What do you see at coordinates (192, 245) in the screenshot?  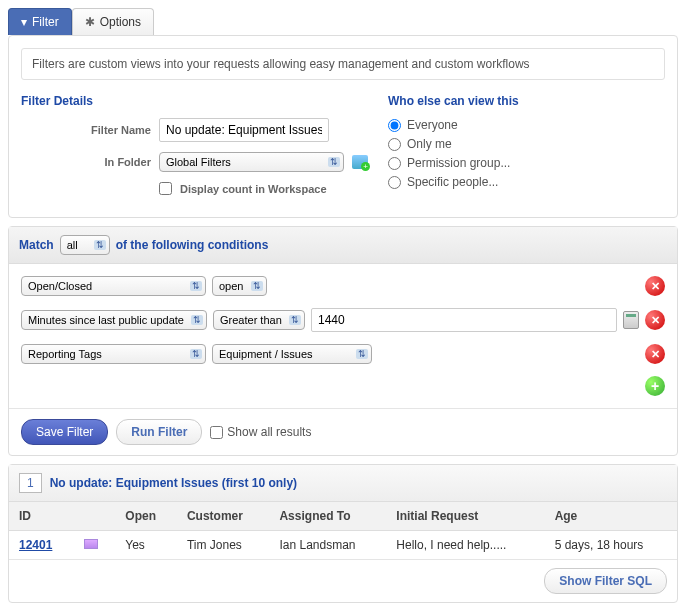 I see `match-suffix: of the following conditions` at bounding box center [192, 245].